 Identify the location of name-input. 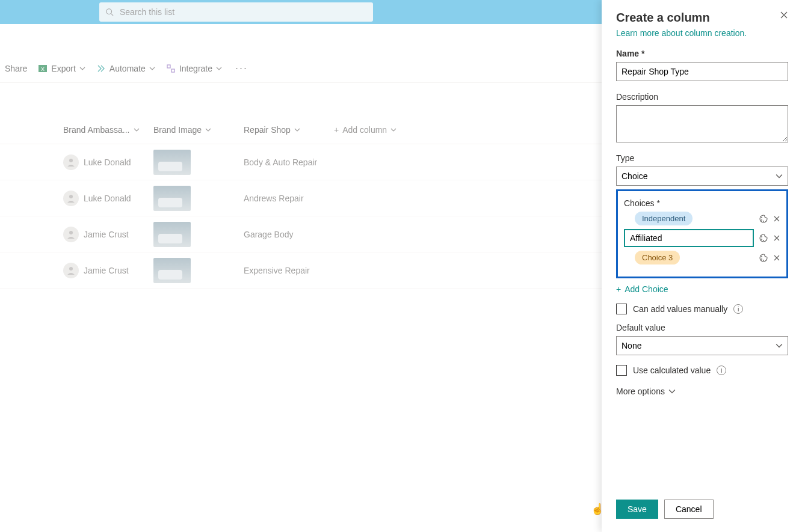
(702, 72).